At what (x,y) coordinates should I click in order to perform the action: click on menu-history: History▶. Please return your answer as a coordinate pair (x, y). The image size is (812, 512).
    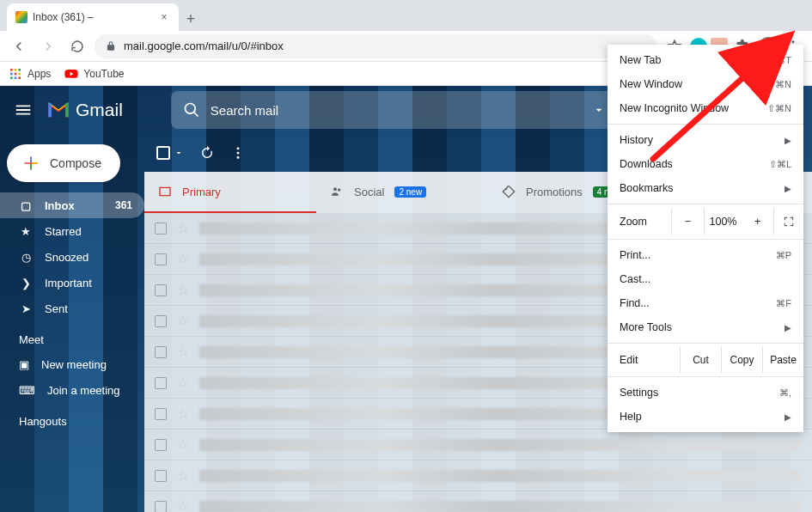
    Looking at the image, I should click on (705, 140).